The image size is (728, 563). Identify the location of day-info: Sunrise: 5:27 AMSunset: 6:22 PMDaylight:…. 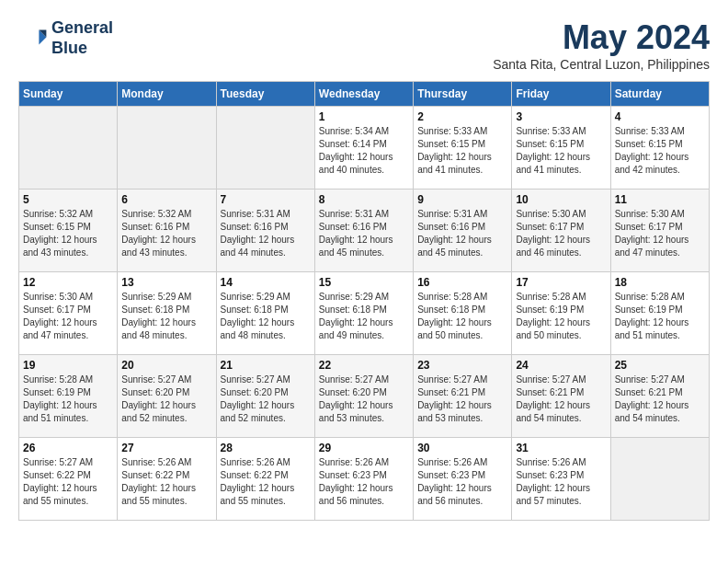
(68, 482).